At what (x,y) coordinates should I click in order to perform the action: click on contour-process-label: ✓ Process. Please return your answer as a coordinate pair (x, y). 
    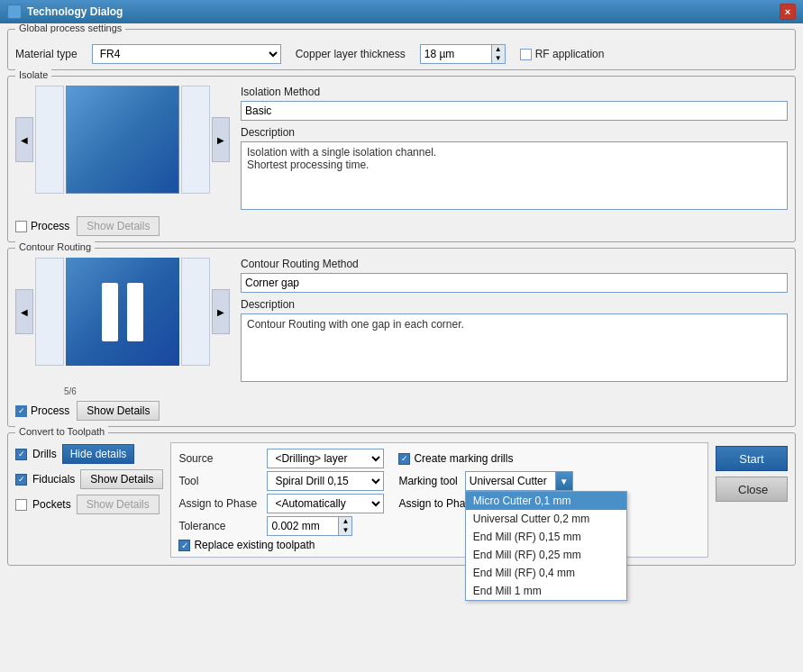
    Looking at the image, I should click on (42, 411).